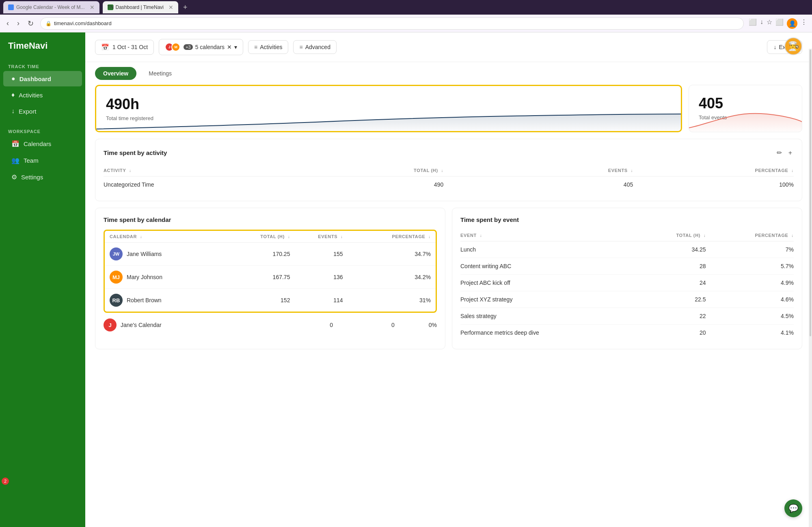 The width and height of the screenshot is (812, 527). What do you see at coordinates (145, 277) in the screenshot?
I see `calendar-name-mary: Mary Johnson` at bounding box center [145, 277].